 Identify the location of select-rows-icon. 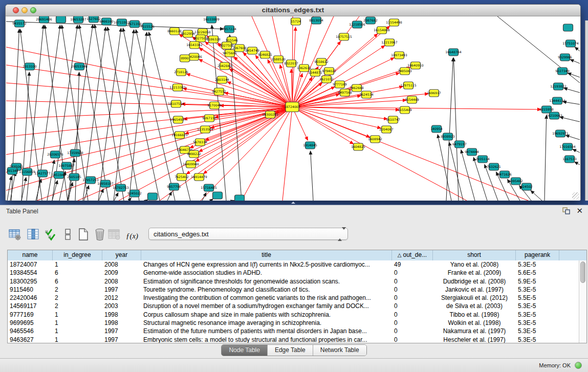
(51, 234).